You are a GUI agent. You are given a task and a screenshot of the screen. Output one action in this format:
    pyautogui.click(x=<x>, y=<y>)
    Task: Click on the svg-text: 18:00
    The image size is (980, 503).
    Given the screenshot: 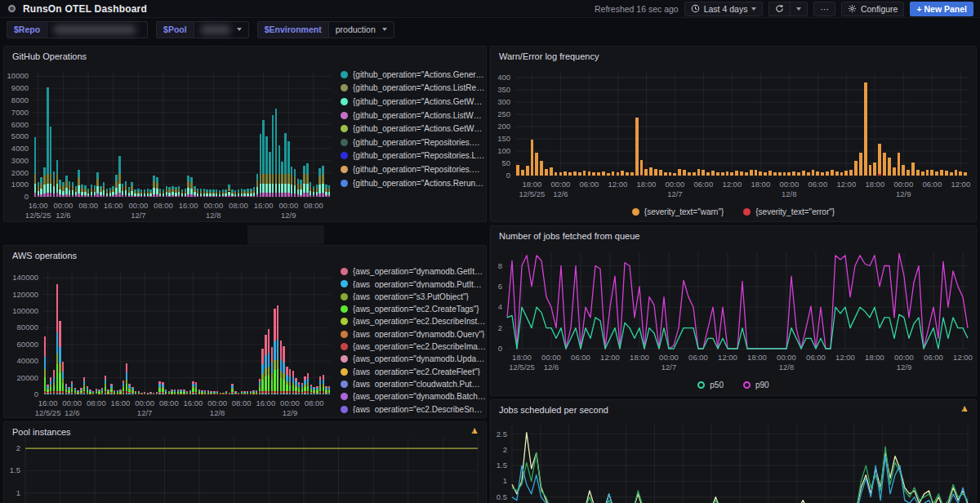 What is the action you would take?
    pyautogui.click(x=647, y=185)
    